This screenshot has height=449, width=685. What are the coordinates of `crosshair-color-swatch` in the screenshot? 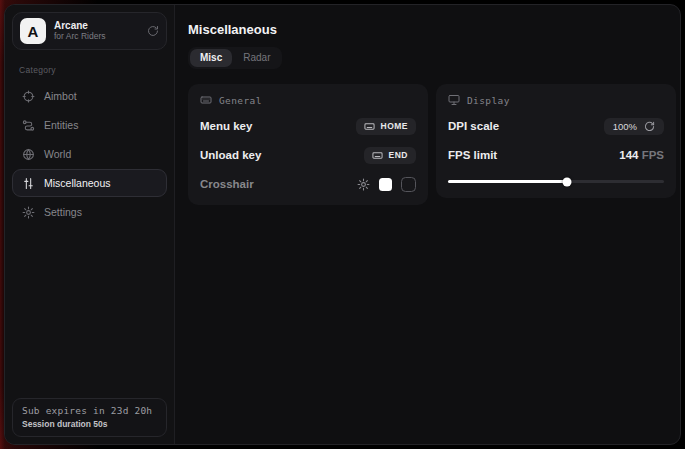 It's located at (386, 184).